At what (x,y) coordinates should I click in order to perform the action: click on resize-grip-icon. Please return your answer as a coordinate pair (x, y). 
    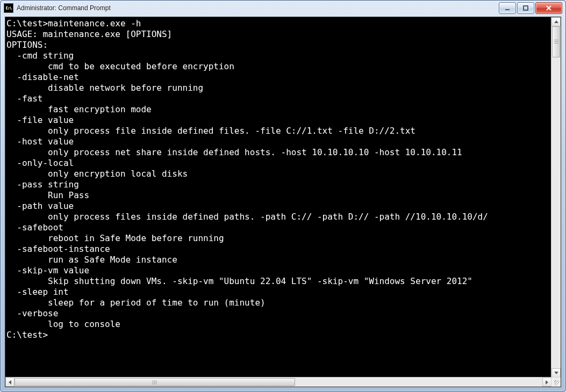
    Looking at the image, I should click on (557, 383).